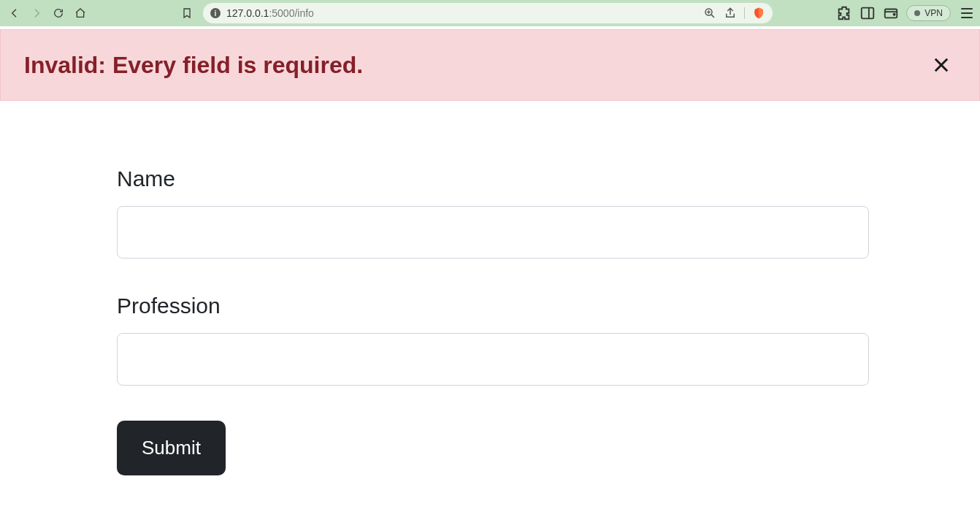 The width and height of the screenshot is (980, 509). What do you see at coordinates (941, 65) in the screenshot?
I see `alert-close-button` at bounding box center [941, 65].